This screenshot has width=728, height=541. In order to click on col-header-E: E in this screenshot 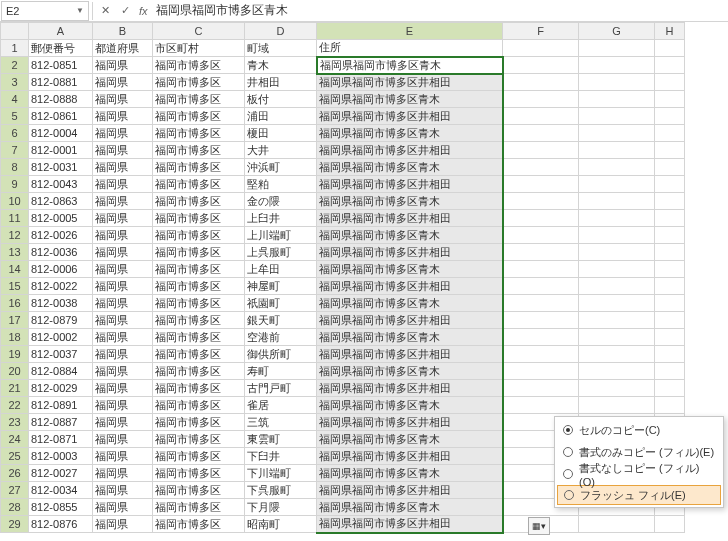, I will do `click(410, 32)`.